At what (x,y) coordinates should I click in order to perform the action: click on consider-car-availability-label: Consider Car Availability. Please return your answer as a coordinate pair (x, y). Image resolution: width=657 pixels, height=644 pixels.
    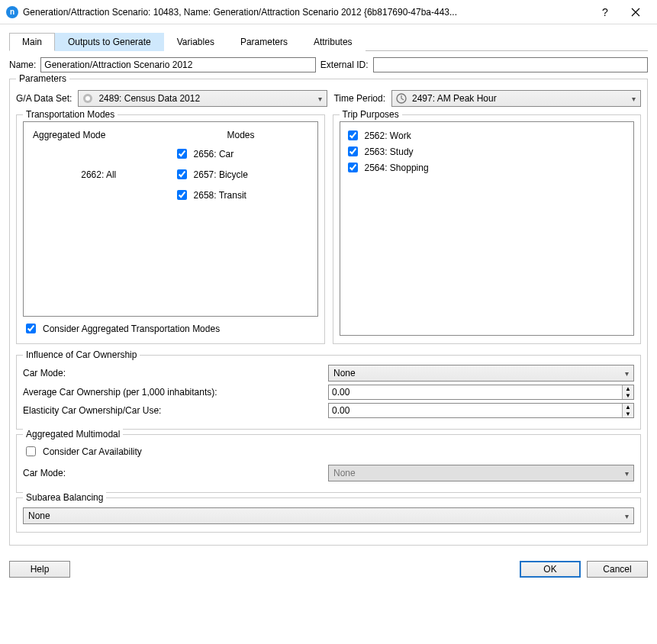
    Looking at the image, I should click on (92, 452).